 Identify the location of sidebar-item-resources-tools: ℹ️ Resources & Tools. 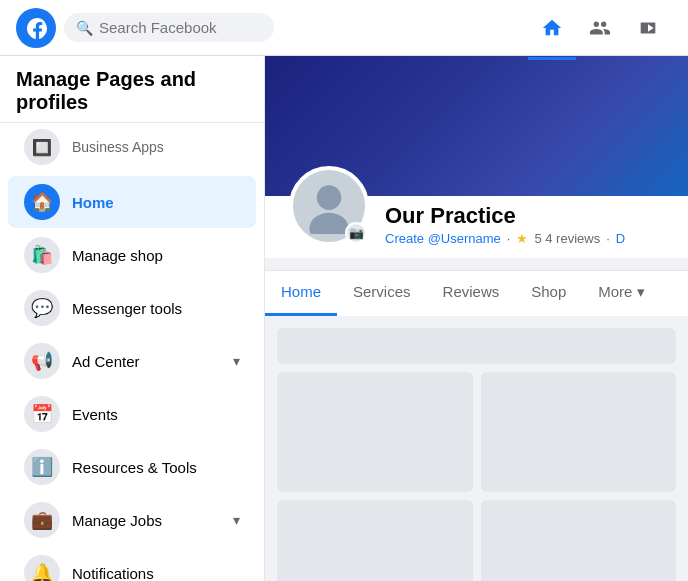
(132, 467).